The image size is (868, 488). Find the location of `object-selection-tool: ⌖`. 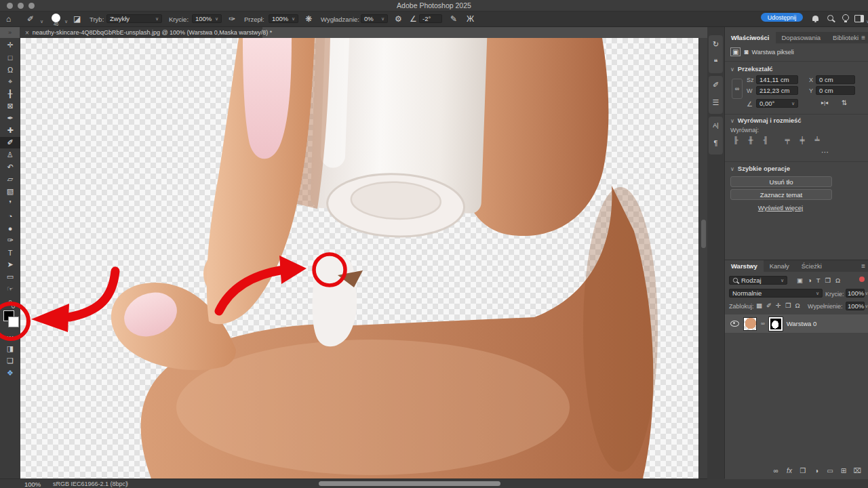

object-selection-tool: ⌖ is located at coordinates (10, 81).